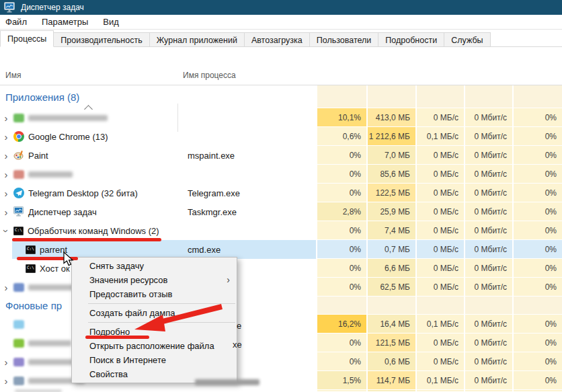 The height and width of the screenshot is (392, 562). Describe the element at coordinates (391, 249) in the screenshot. I see `memory-cell: 0,7 МБ` at that location.